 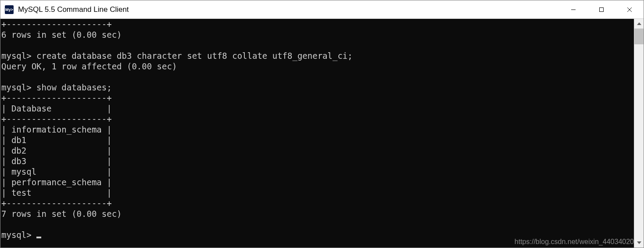 I want to click on terminal-line: | db2 |, so click(x=57, y=151).